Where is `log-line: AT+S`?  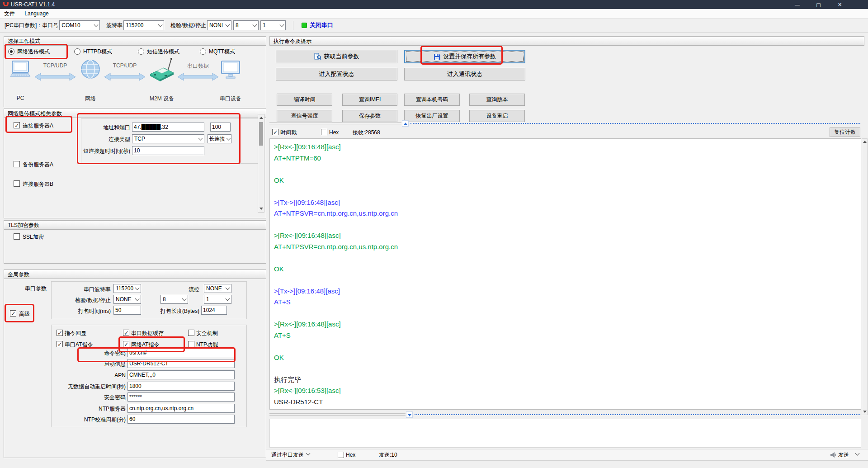
log-line: AT+S is located at coordinates (565, 302).